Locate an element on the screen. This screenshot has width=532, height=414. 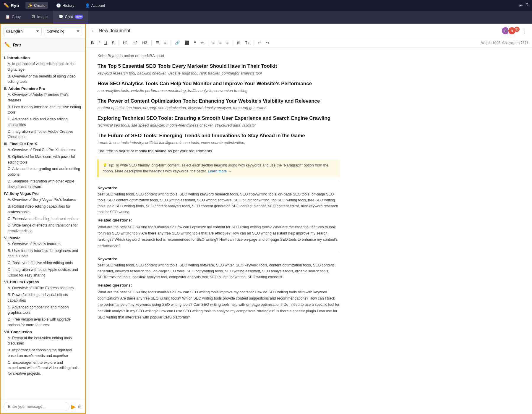
back-button: ← is located at coordinates (93, 31).